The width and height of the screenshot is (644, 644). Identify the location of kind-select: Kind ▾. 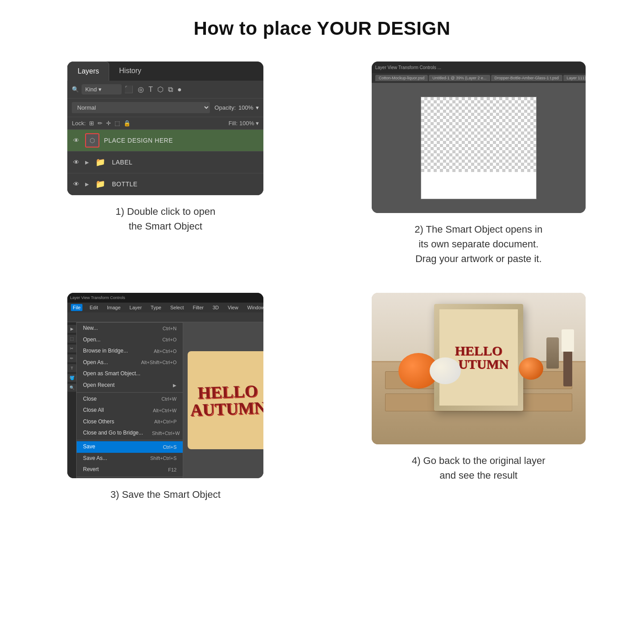
(102, 89).